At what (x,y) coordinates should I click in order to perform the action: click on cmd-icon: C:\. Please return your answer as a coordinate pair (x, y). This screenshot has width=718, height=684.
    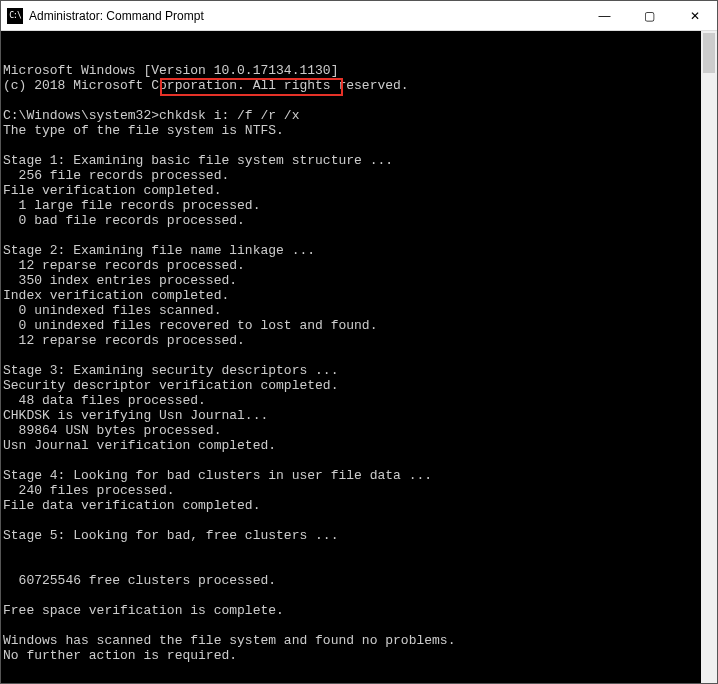
    Looking at the image, I should click on (15, 16).